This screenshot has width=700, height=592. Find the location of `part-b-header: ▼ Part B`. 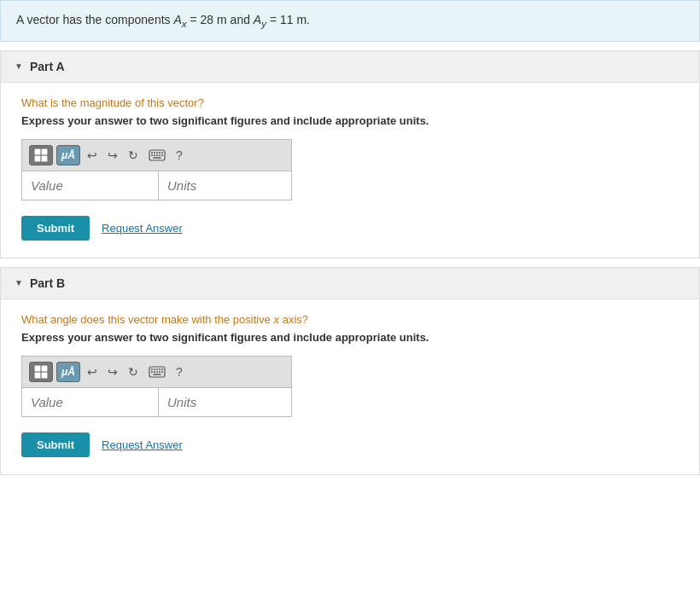

part-b-header: ▼ Part B is located at coordinates (350, 283).